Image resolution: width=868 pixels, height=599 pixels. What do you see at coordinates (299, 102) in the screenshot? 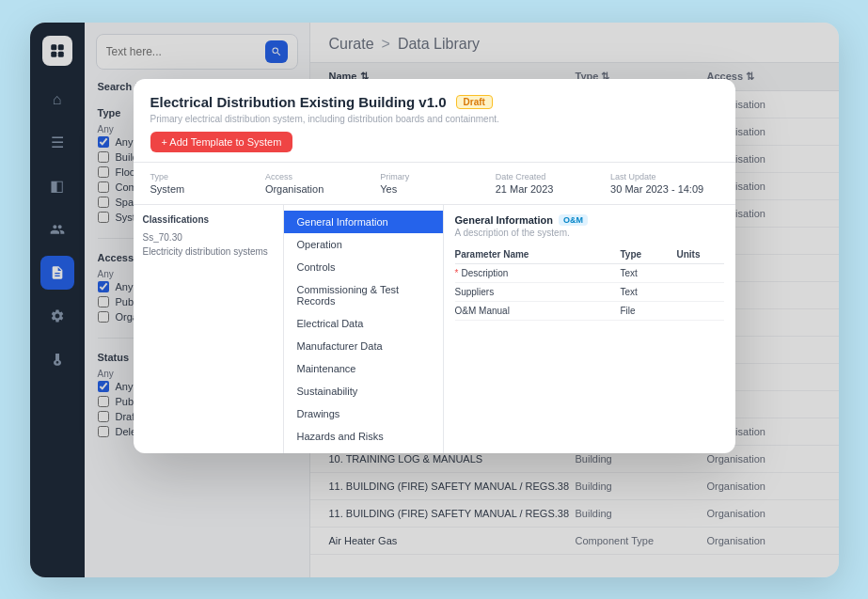
I see `modal-title: Electrical Distribution Existing Buildin…` at bounding box center [299, 102].